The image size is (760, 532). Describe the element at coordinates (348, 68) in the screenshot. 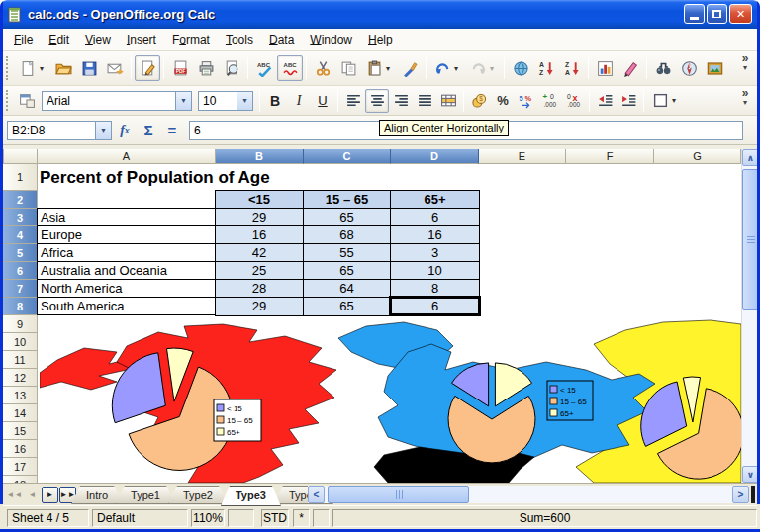

I see `copy-button` at that location.